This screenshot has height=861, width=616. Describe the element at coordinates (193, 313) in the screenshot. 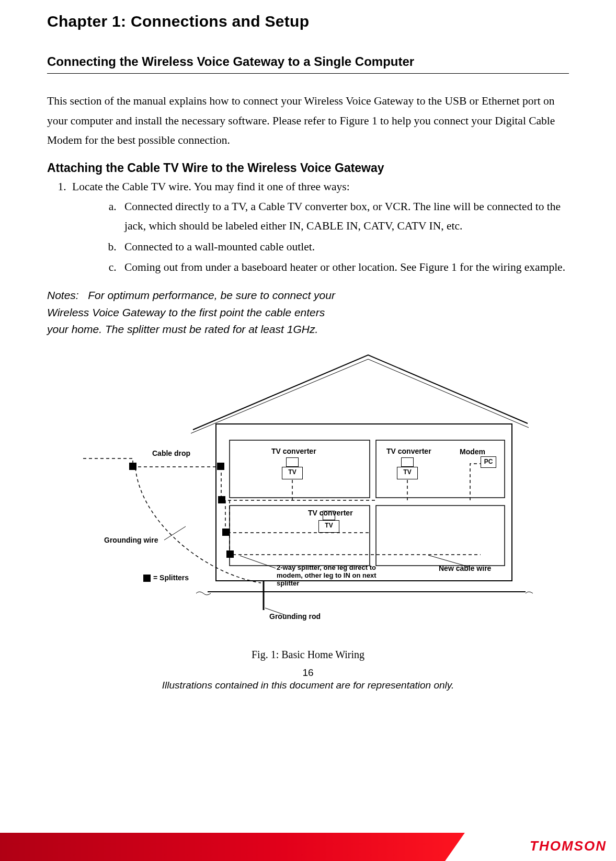

I see `notes-block: Notes: For optimum performance, be sure …` at that location.